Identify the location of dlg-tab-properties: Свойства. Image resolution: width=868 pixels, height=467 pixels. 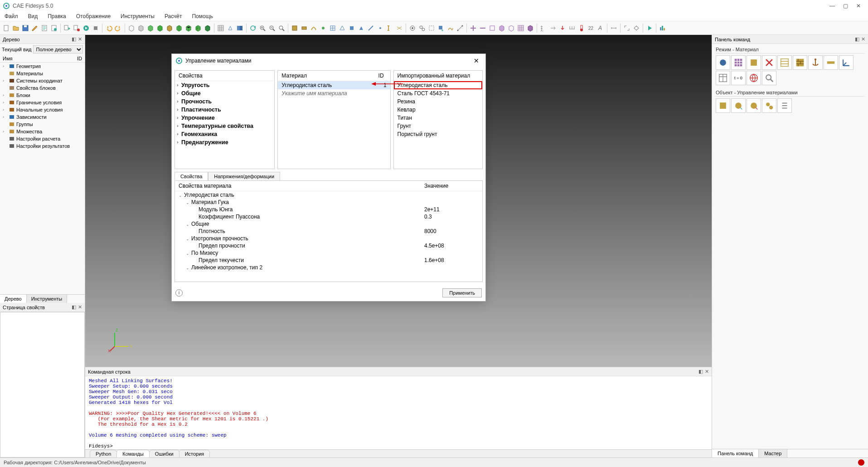
(191, 176).